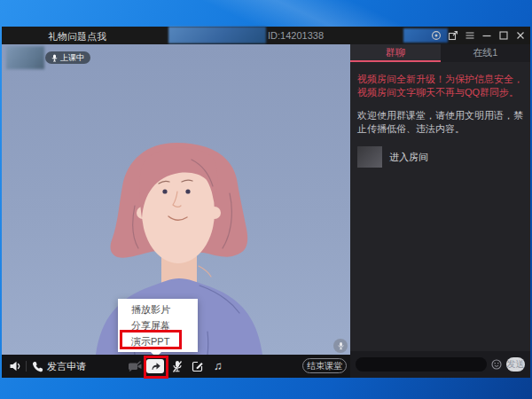  I want to click on censored-group-name, so click(217, 35).